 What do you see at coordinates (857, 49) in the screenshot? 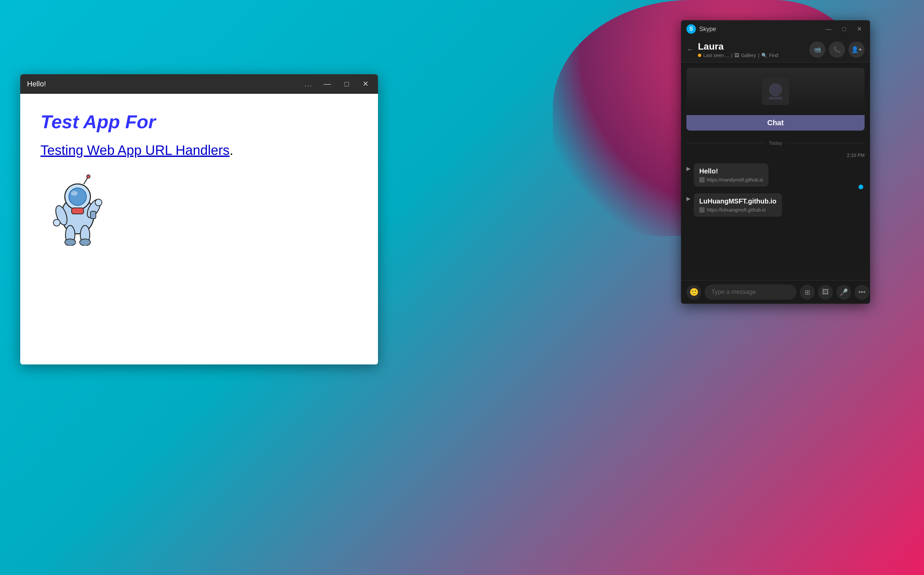
I see `add-person-icon: 👤+` at bounding box center [857, 49].